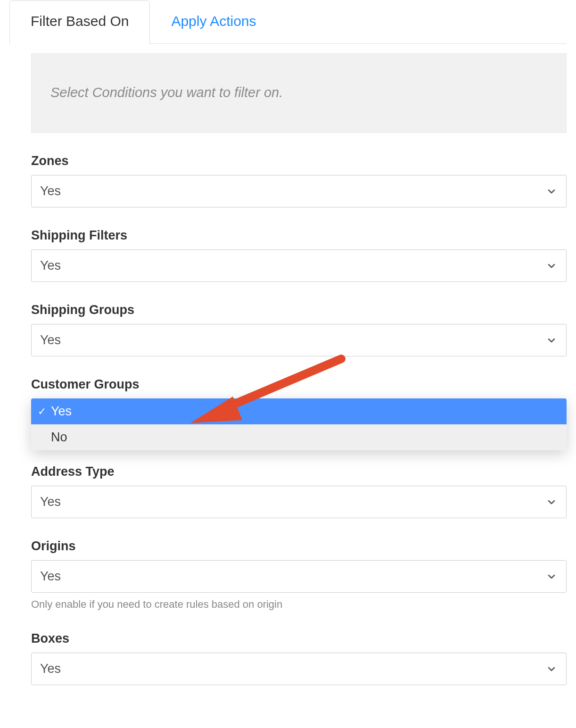 The height and width of the screenshot is (728, 576). What do you see at coordinates (299, 438) in the screenshot?
I see `dropdown-option-no: No` at bounding box center [299, 438].